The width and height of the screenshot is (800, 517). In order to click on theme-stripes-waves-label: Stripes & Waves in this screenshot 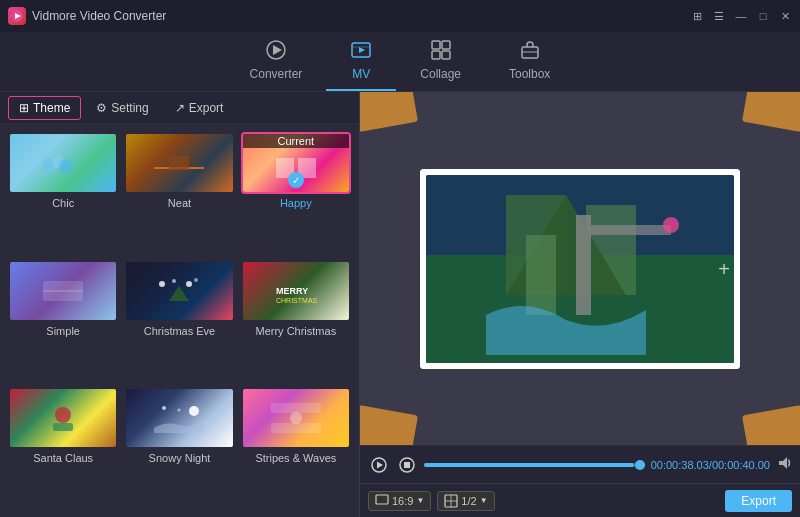, I will do `click(296, 458)`.